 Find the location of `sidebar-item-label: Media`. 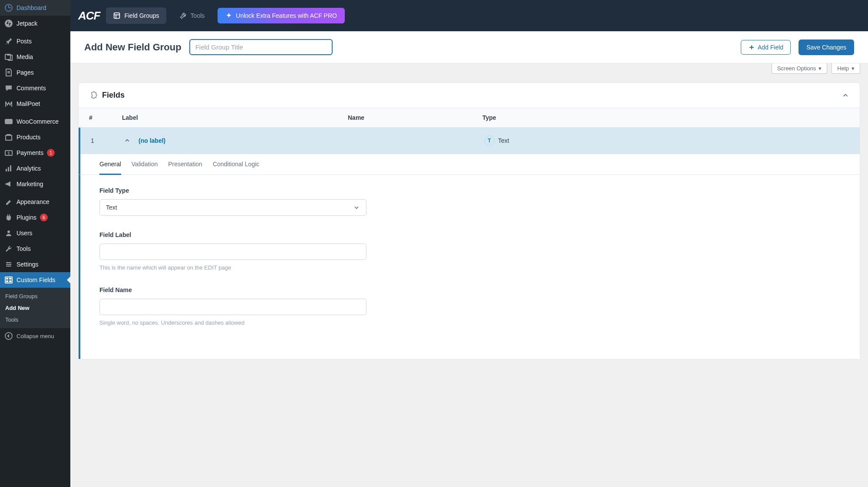

sidebar-item-label: Media is located at coordinates (25, 57).